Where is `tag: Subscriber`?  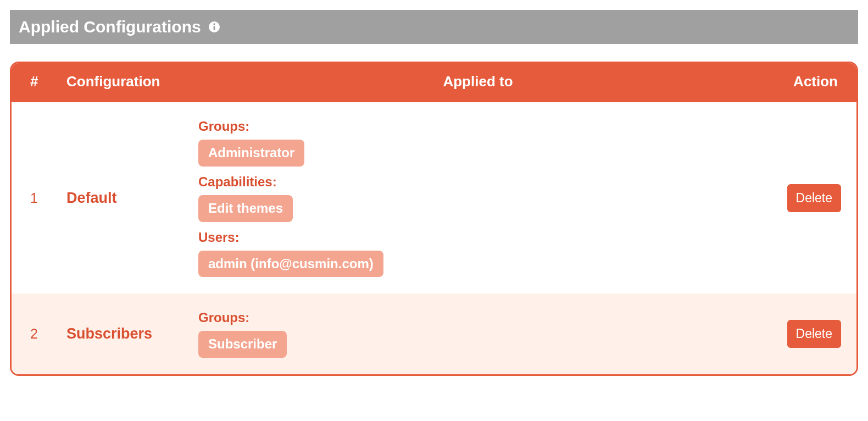 tag: Subscriber is located at coordinates (243, 344).